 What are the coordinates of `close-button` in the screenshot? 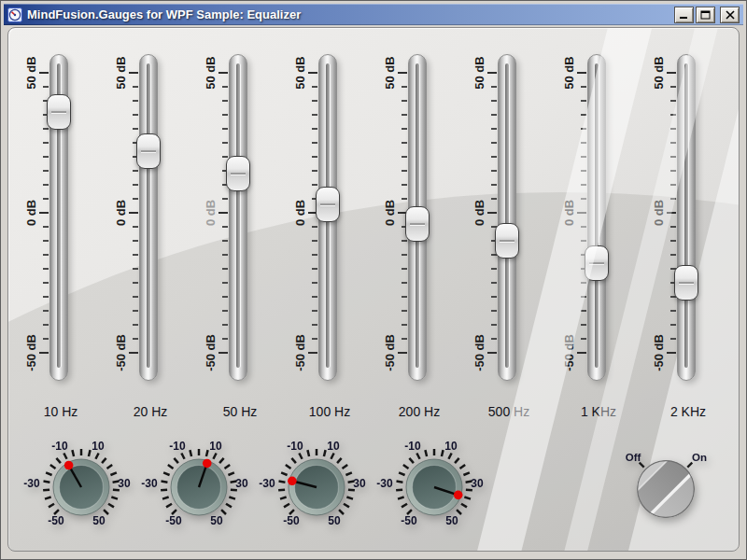 It's located at (730, 15).